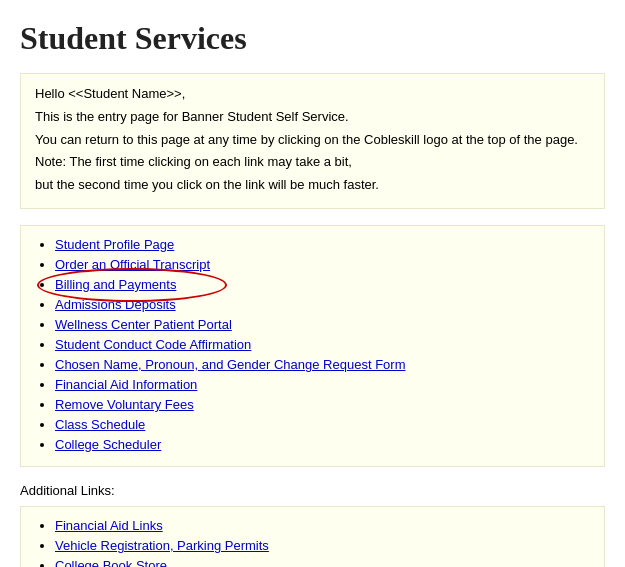  Describe the element at coordinates (111, 562) in the screenshot. I see `additional-link-2: College Book Store` at that location.